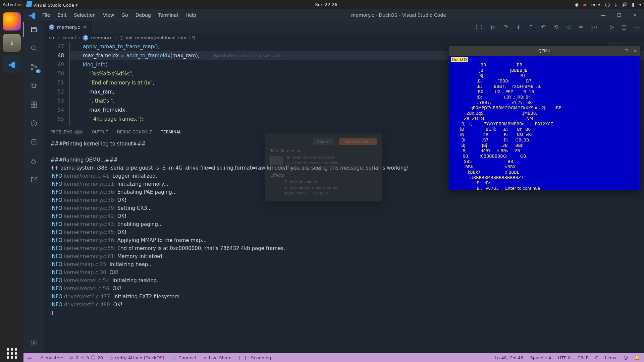 Image resolution: width=644 pixels, height=362 pixels. What do you see at coordinates (610, 358) in the screenshot?
I see `status-os: Linux` at bounding box center [610, 358].